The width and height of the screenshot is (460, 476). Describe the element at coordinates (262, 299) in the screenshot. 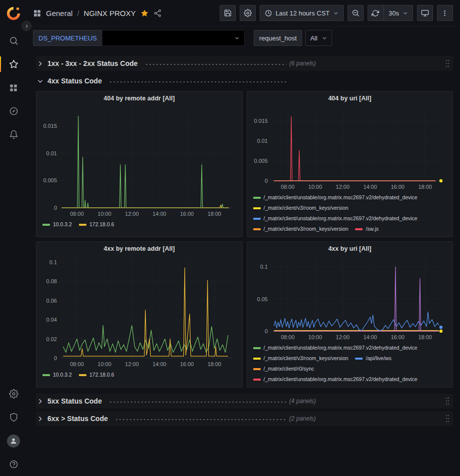

I see `svg-text: 0.05` at that location.